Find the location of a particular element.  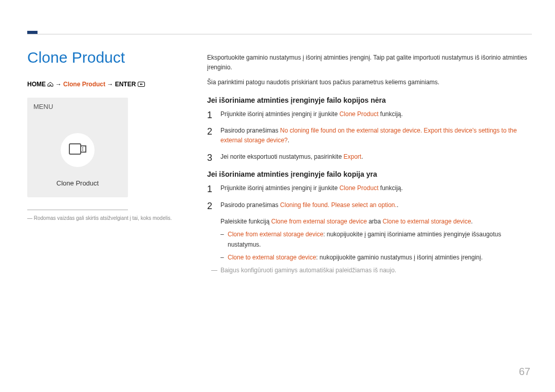

sub-text: : nukopijuokite gaminio nustatymus į išo… is located at coordinates (399, 257).